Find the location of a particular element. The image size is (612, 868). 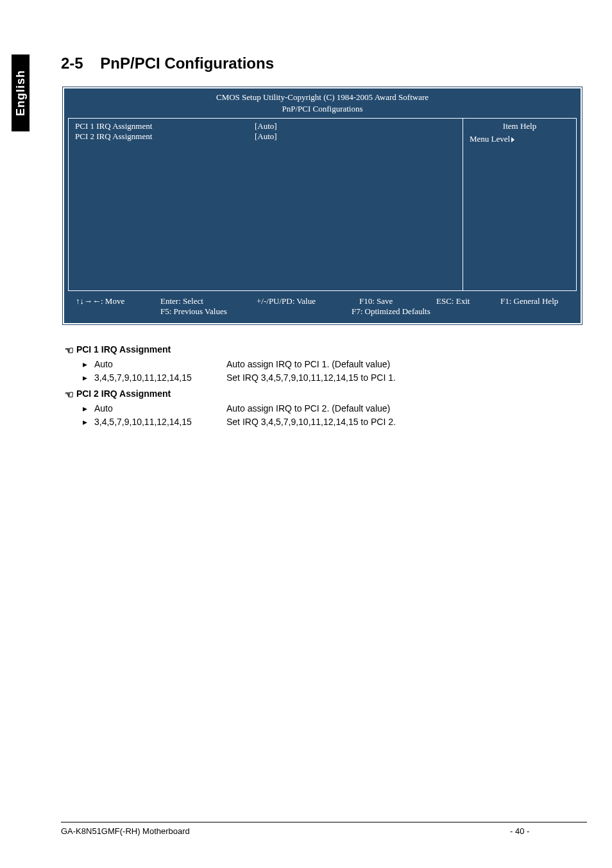

option-line: ▸Auto Auto assign IRQ to PCI 1. (Default… is located at coordinates (324, 364).